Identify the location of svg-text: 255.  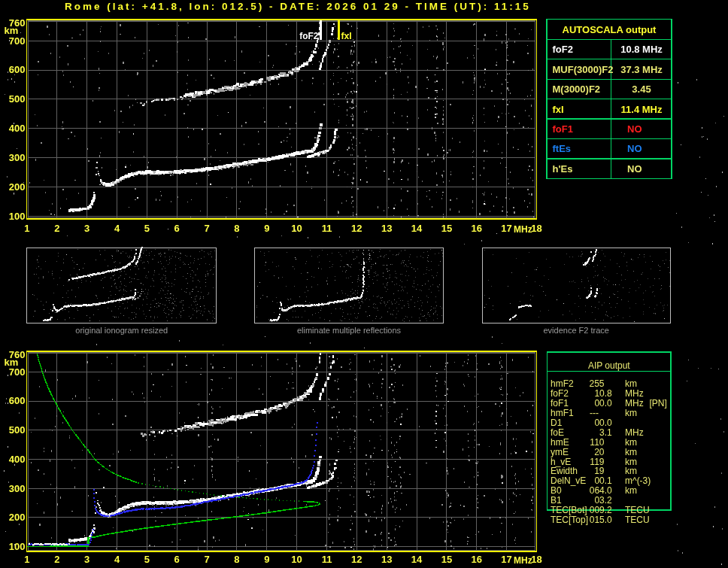
(596, 384).